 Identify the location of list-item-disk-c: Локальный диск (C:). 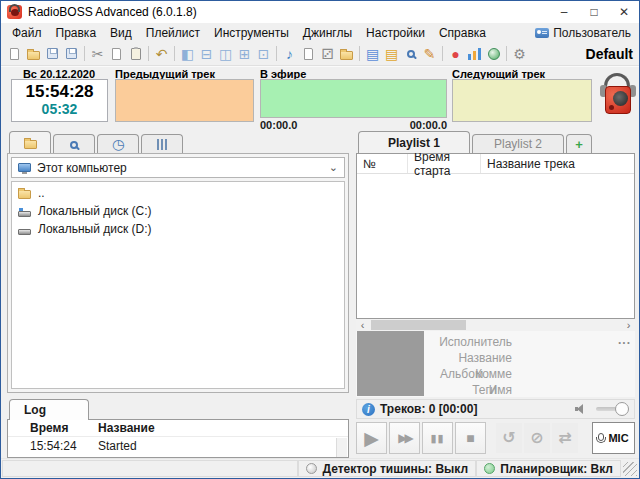
(178, 211).